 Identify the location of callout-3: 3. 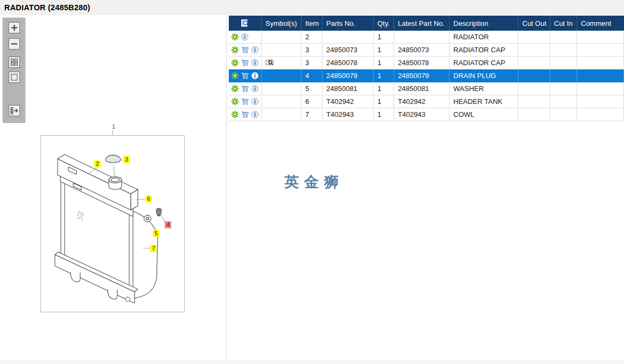
(127, 159).